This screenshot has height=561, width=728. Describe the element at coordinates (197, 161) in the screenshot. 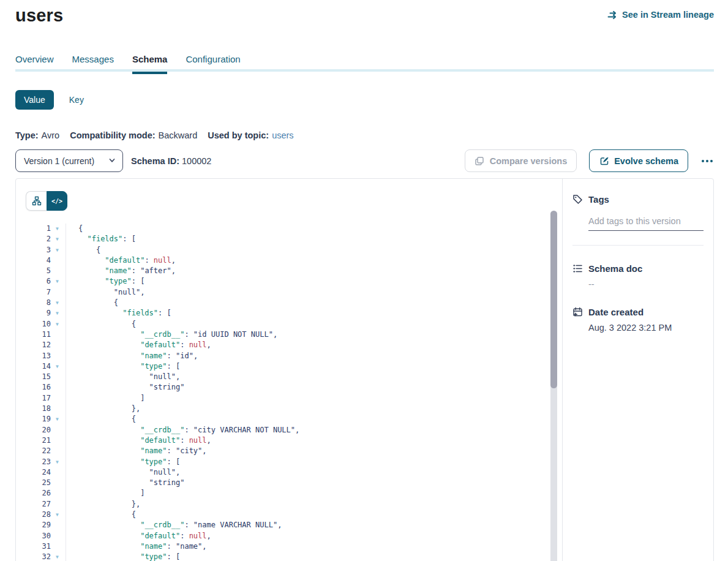

I see `schema-id-value: 100002` at that location.